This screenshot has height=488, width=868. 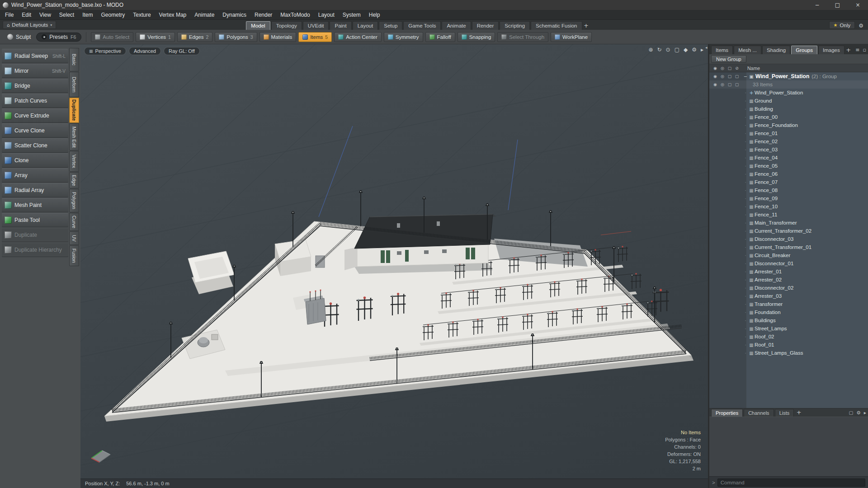 I want to click on new-group-button: New Group, so click(x=729, y=59).